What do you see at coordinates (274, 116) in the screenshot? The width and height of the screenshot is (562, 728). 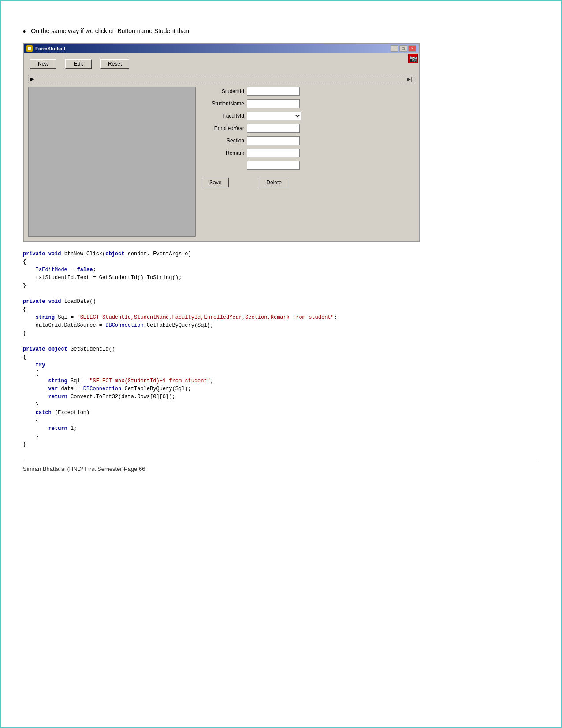 I see `select-facultyid` at bounding box center [274, 116].